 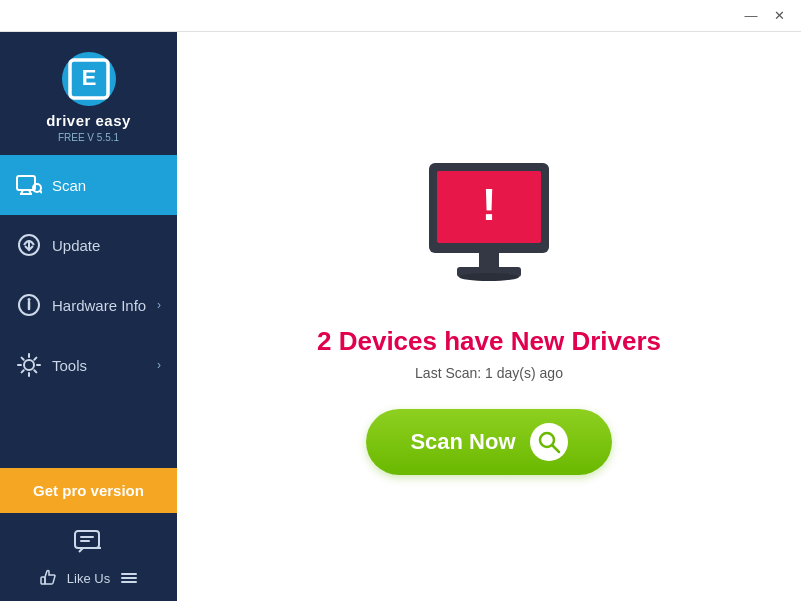 I want to click on sidebar-scan-label: Scan, so click(x=106, y=186).